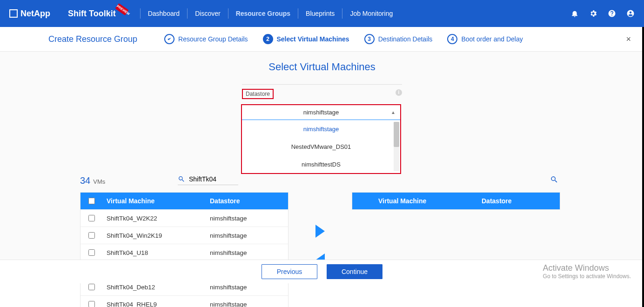 This screenshot has height=307, width=644. Describe the element at coordinates (85, 180) in the screenshot. I see `vm-count-value: 34` at that location.